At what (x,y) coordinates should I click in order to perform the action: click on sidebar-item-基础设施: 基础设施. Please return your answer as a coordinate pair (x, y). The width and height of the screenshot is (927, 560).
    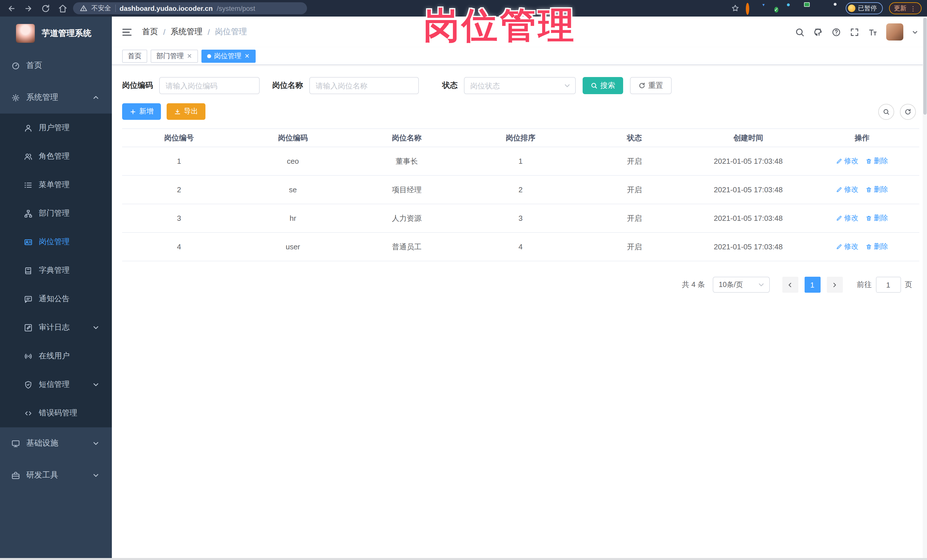
    Looking at the image, I should click on (56, 443).